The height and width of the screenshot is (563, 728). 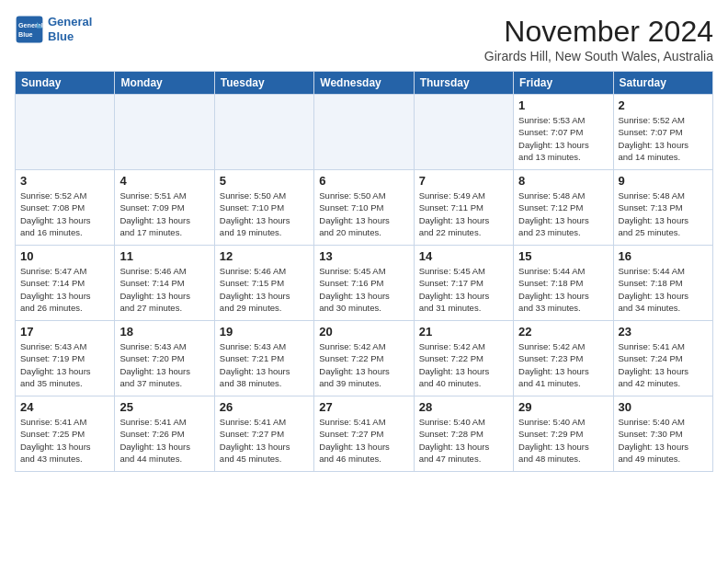 I want to click on logo: General Blue General Blue, so click(x=53, y=29).